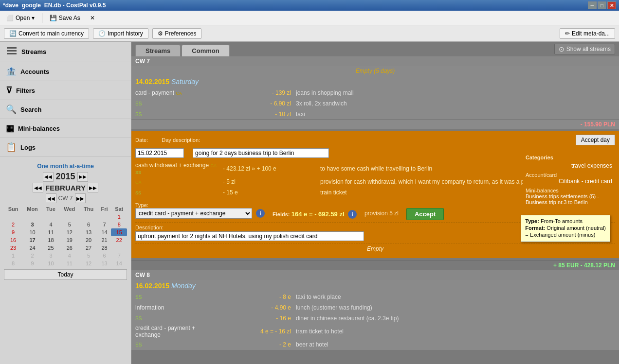 The image size is (619, 364). I want to click on week-total-value: + 85 EUR - 428.12 PLN, so click(584, 265).